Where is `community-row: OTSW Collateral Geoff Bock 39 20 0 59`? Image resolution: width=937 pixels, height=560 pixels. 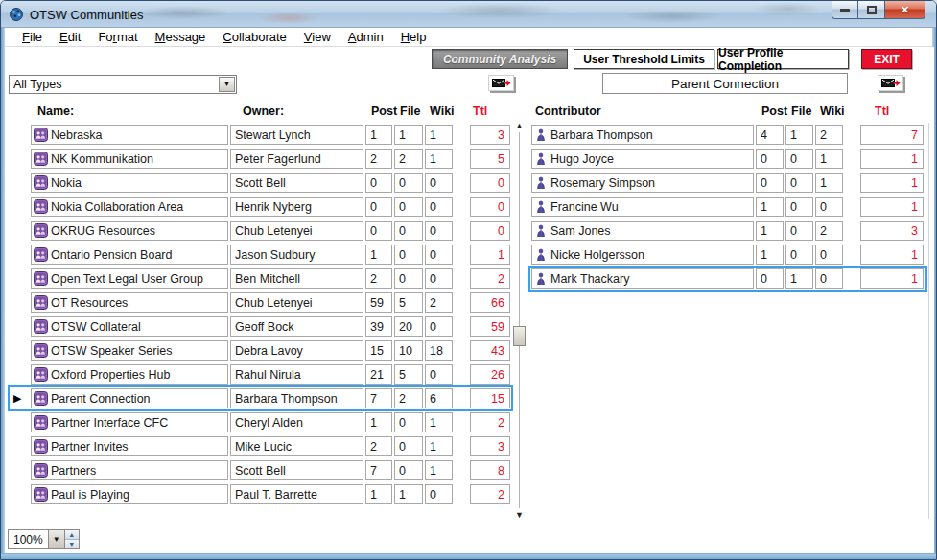 community-row: OTSW Collateral Geoff Bock 39 20 0 59 is located at coordinates (261, 326).